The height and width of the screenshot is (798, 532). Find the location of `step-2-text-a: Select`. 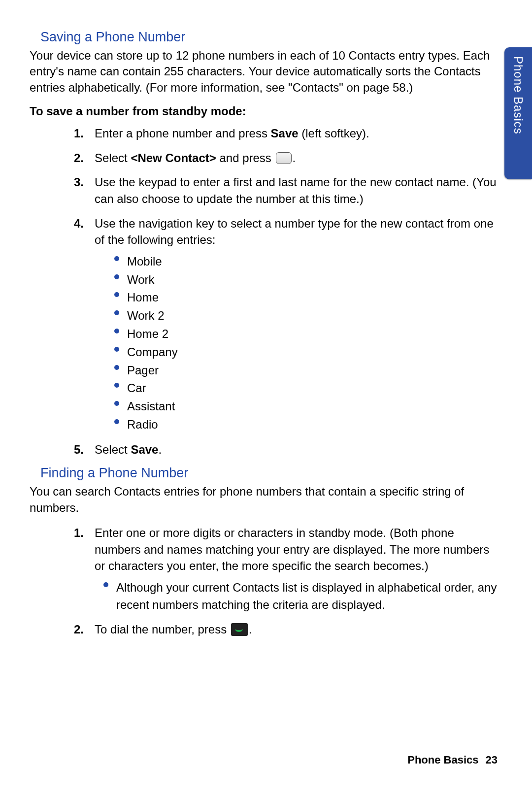

step-2-text-a: Select is located at coordinates (112, 158).